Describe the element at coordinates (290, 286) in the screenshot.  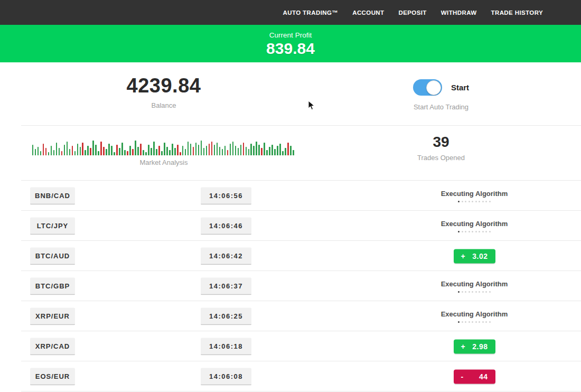
I see `trade-row: BTC/GBP14:06:37Executing Algorithm` at that location.